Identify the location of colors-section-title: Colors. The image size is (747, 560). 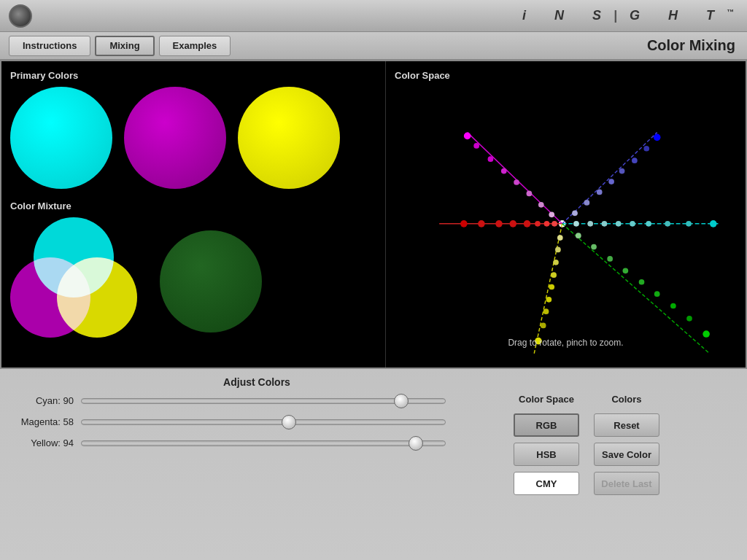
(626, 400).